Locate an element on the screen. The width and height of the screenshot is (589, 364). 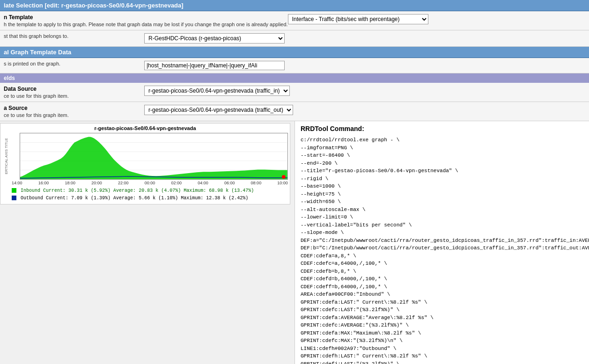
host-label-area: st that this graph belongs to. is located at coordinates (74, 36).